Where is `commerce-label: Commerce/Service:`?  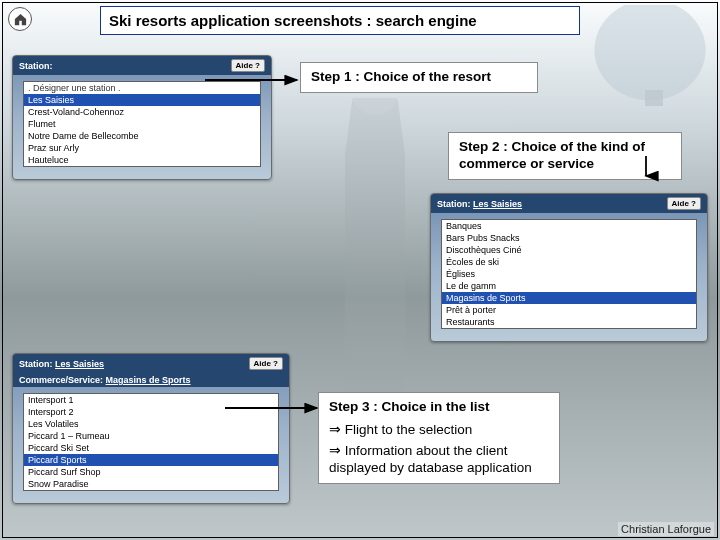
commerce-label: Commerce/Service: is located at coordinates (61, 380).